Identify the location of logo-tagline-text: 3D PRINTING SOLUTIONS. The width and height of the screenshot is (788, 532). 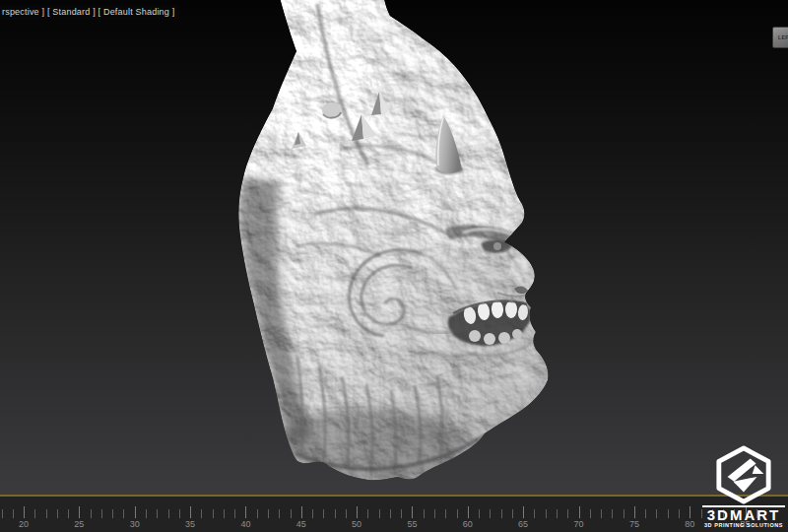
(744, 526).